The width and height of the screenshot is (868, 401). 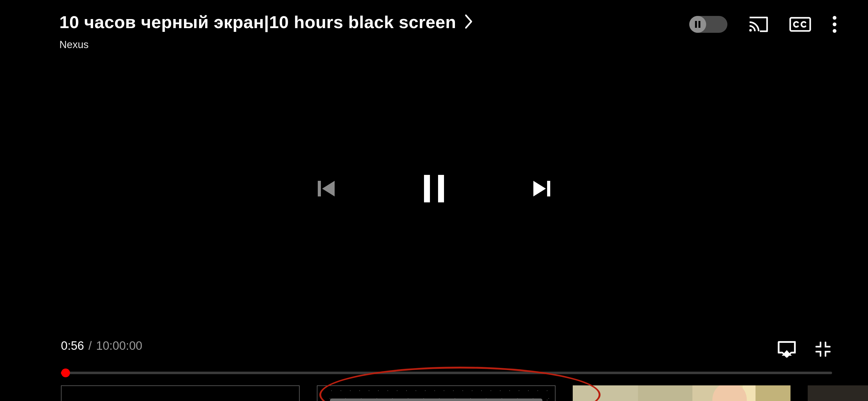 What do you see at coordinates (267, 22) in the screenshot?
I see `title-row: 10 часов черный экран|10 hours black scr…` at bounding box center [267, 22].